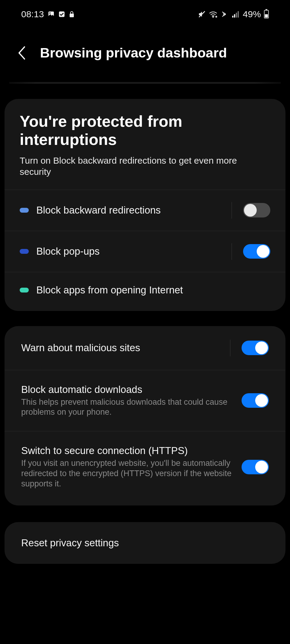 Image resolution: width=290 pixels, height=644 pixels. Describe the element at coordinates (145, 543) in the screenshot. I see `reset-privacy-button: Reset privacy settings` at that location.